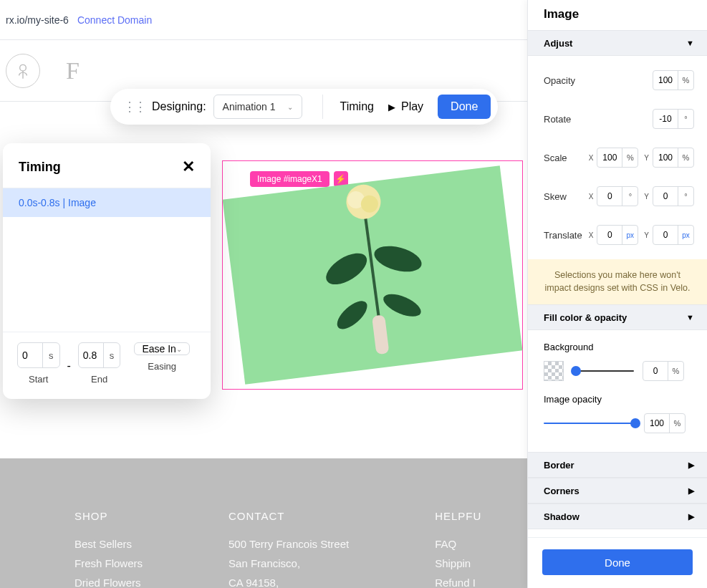  What do you see at coordinates (673, 158) in the screenshot?
I see `scale-y-input: %` at bounding box center [673, 158].